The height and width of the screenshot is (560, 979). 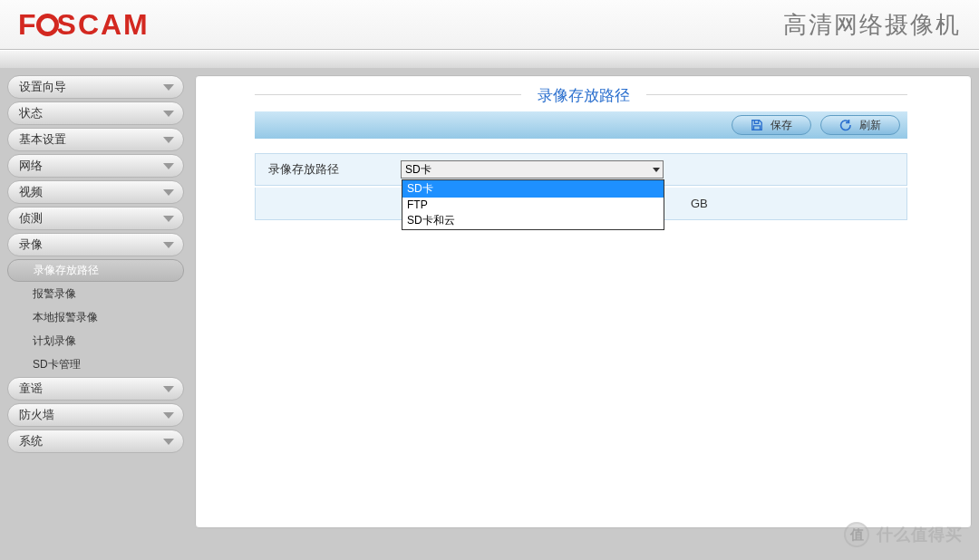 I want to click on app-header: FSCAM 高清网络摄像机, so click(x=490, y=25).